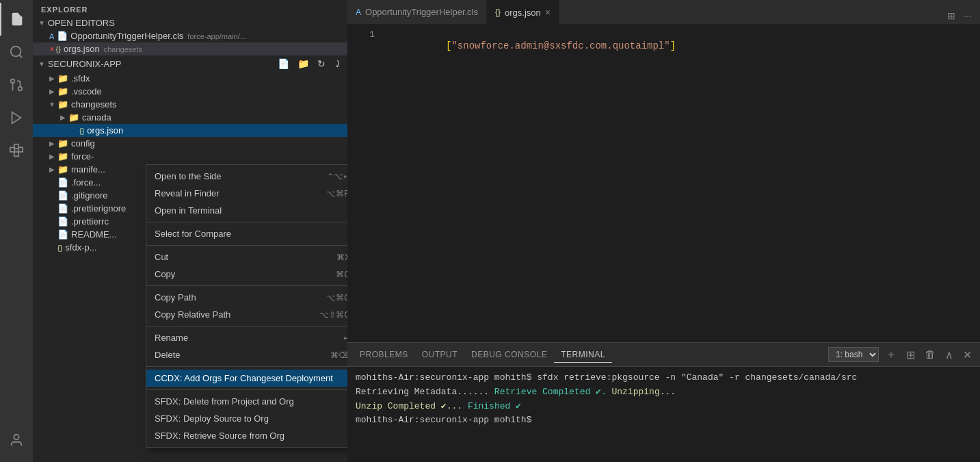  I want to click on line-number-1: 1, so click(364, 34).